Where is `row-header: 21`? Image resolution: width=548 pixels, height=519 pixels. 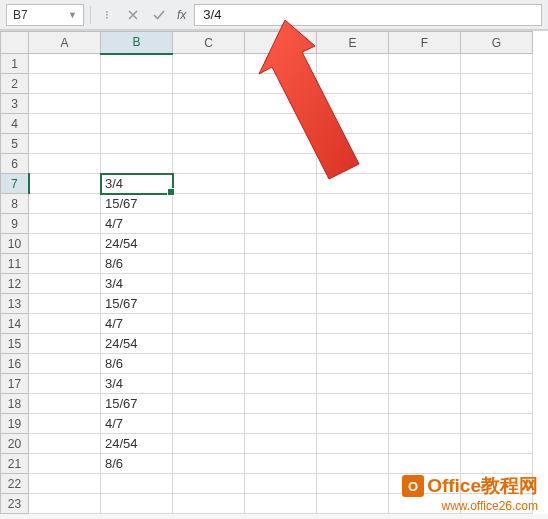 row-header: 21 is located at coordinates (15, 464).